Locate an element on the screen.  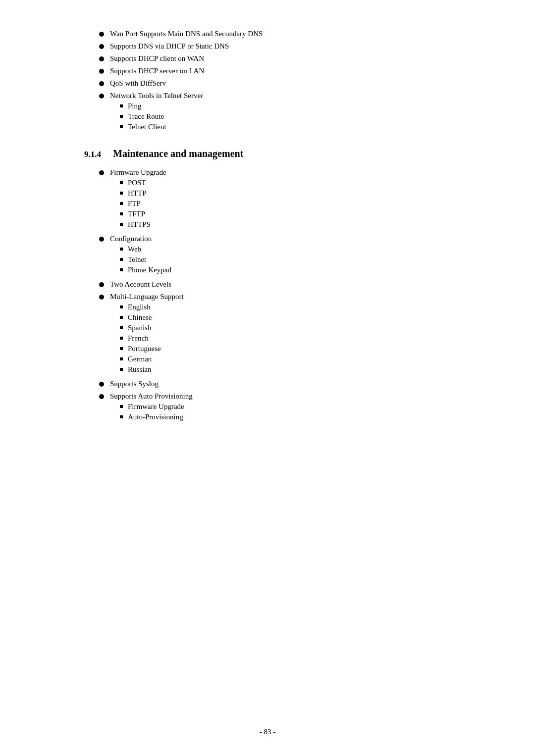
sub-item-text: TFTP is located at coordinates (137, 214).